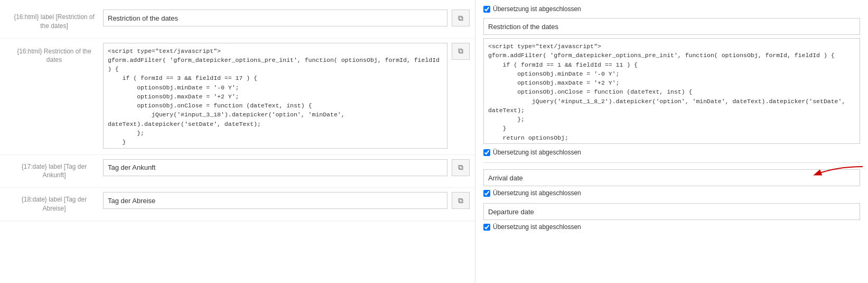 This screenshot has width=868, height=283. What do you see at coordinates (238, 22) in the screenshot?
I see `row-restriction-label: {16:html} label [Restriction of the date…` at bounding box center [238, 22].